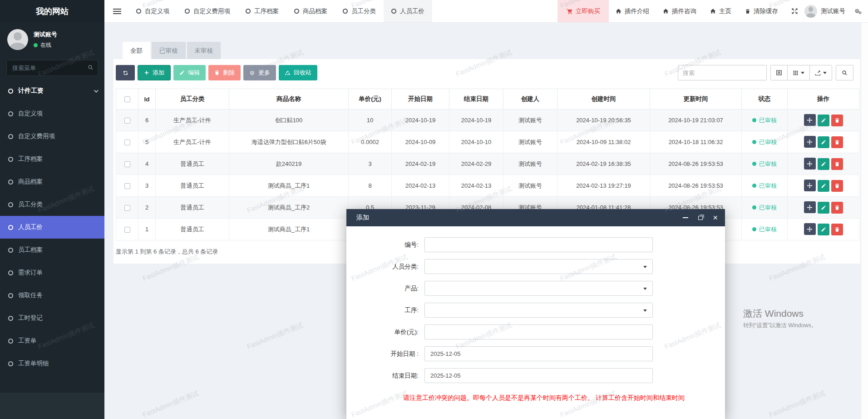 This screenshot has width=868, height=419. Describe the element at coordinates (833, 11) in the screenshot. I see `navbar-username: 测试账号` at that location.